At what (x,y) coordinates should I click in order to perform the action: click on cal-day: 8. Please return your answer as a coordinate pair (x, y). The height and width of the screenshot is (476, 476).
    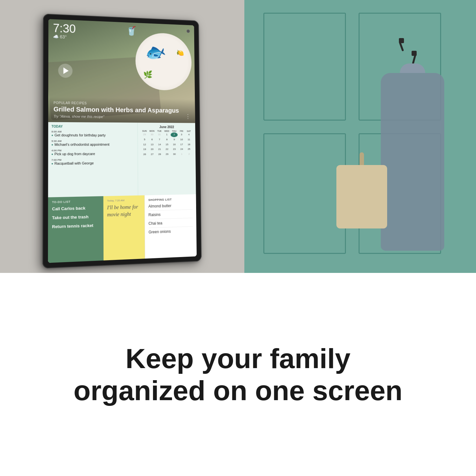
    Looking at the image, I should click on (167, 140).